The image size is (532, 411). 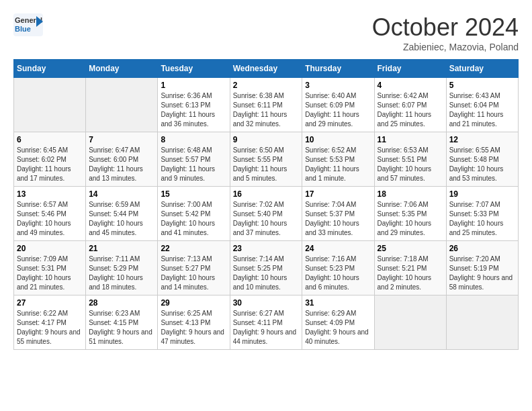 What do you see at coordinates (410, 214) in the screenshot?
I see `calendar-cell: 18Sunrise: 7:06 AMSunset: 5:35 PMDayligh…` at bounding box center [410, 214].